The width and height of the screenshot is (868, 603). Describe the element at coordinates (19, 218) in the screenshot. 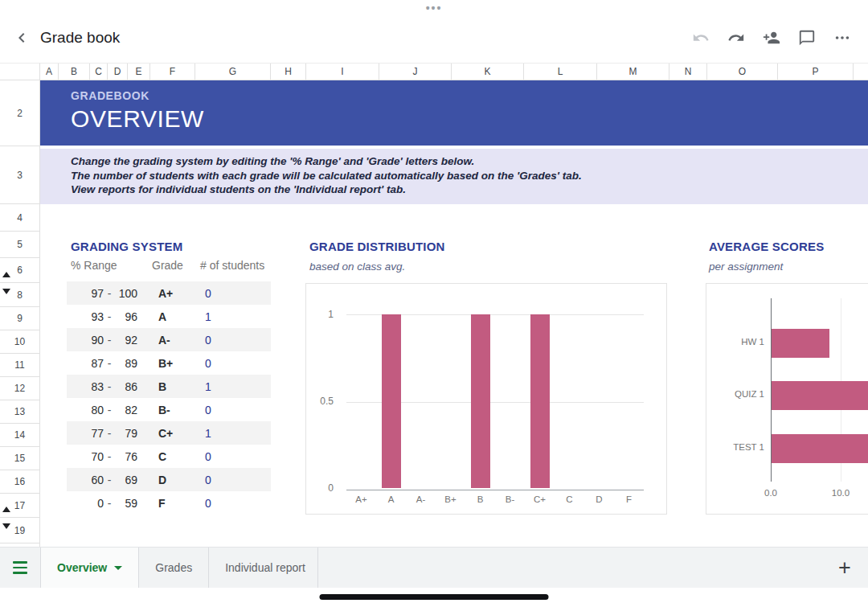

I see `row-header-4: 4` at that location.